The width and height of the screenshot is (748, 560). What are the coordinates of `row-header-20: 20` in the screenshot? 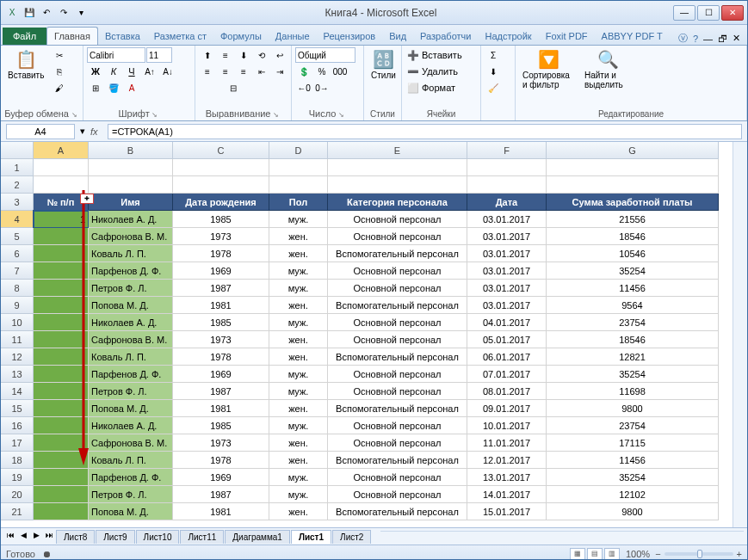 It's located at (17, 495).